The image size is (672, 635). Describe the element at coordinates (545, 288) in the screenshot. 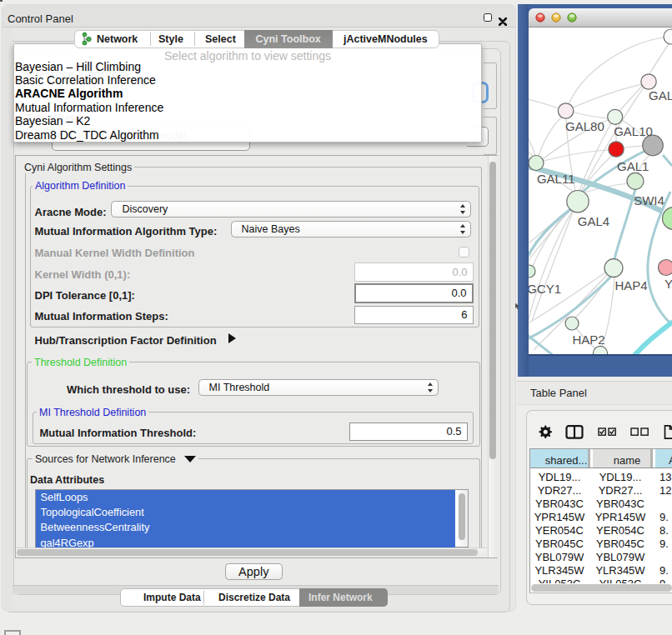

I see `svg-text: GCY1` at that location.